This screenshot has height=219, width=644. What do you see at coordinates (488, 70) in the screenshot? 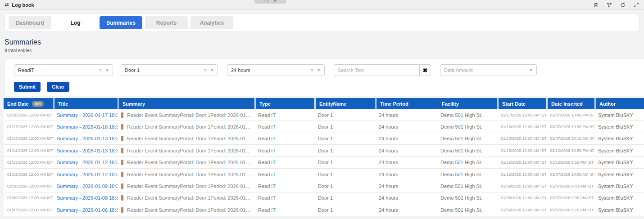
I see `data-amount-dropdown: Data Amount ▼` at bounding box center [488, 70].